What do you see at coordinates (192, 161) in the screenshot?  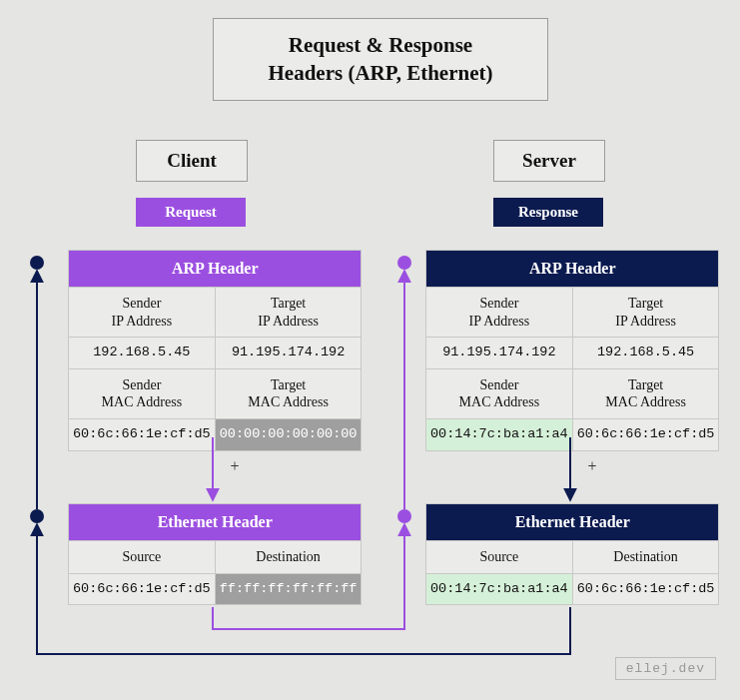 I see `role-client: Client` at bounding box center [192, 161].